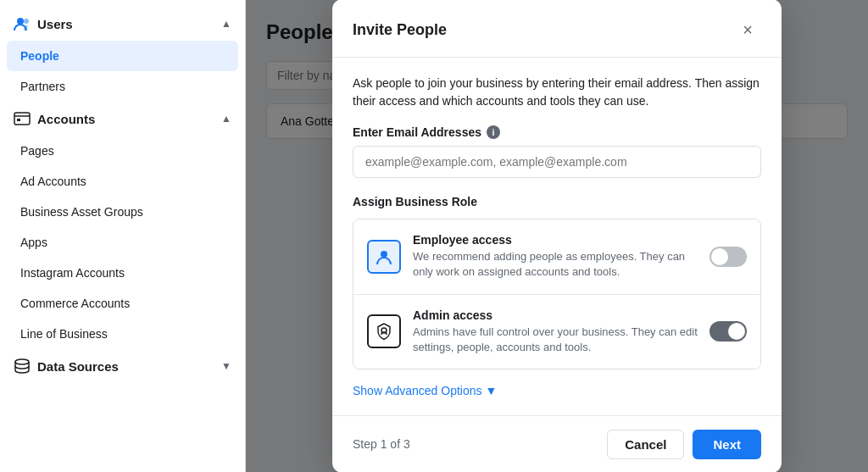 The height and width of the screenshot is (472, 868). Describe the element at coordinates (122, 24) in the screenshot. I see `sidebar-users-section: Users ▲` at that location.